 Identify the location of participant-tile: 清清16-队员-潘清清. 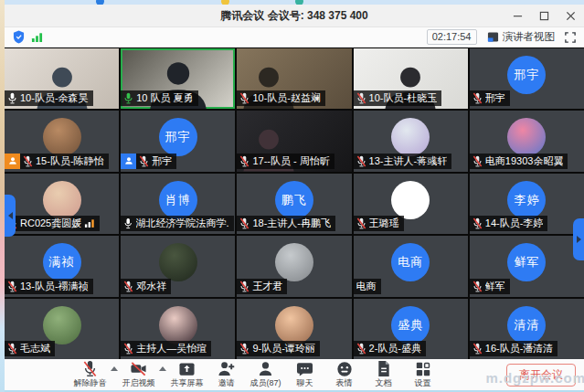
(526, 329).